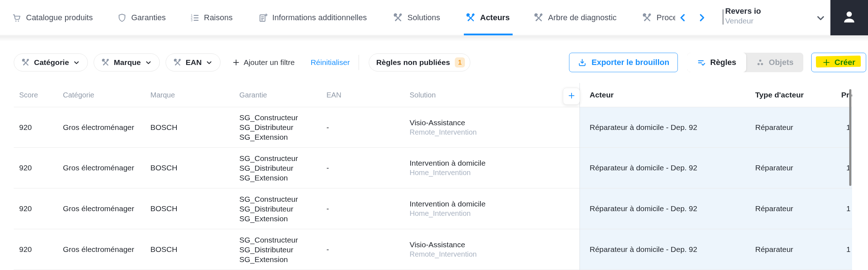 Image resolution: width=868 pixels, height=270 pixels. I want to click on filter-chip-label: Catégorie, so click(51, 62).